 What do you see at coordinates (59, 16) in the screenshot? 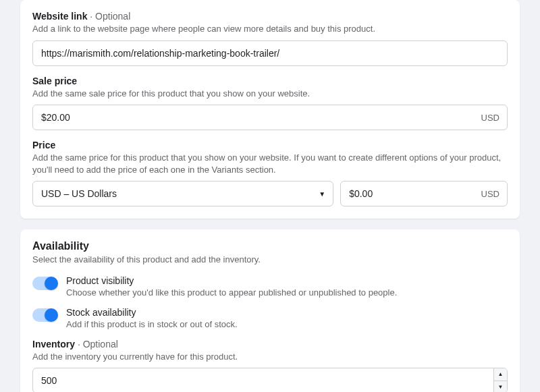
I see `website-link-label: Website link` at bounding box center [59, 16].